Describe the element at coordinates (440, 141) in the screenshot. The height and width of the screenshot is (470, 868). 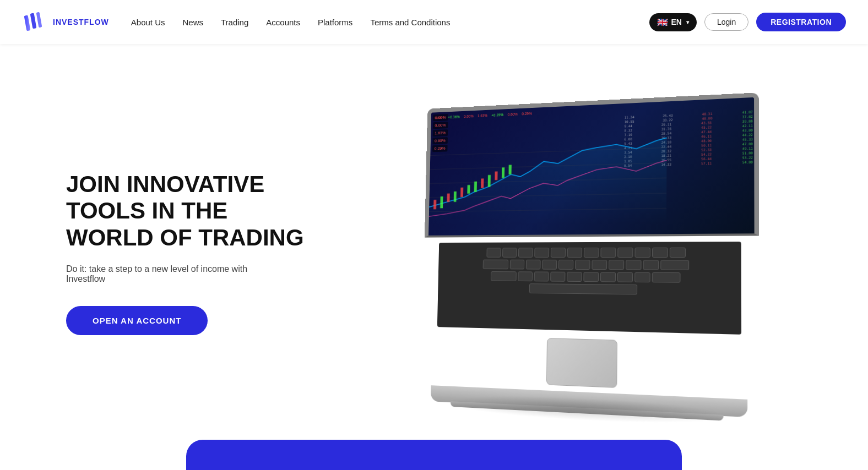
I see `percent-tag-4: 0.60%` at that location.